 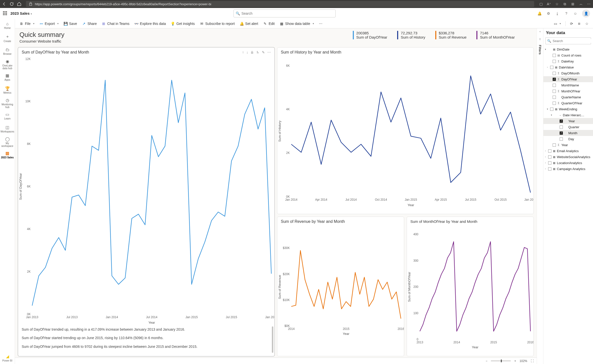 What do you see at coordinates (581, 4) in the screenshot?
I see `profile-icon: ෴` at bounding box center [581, 4].